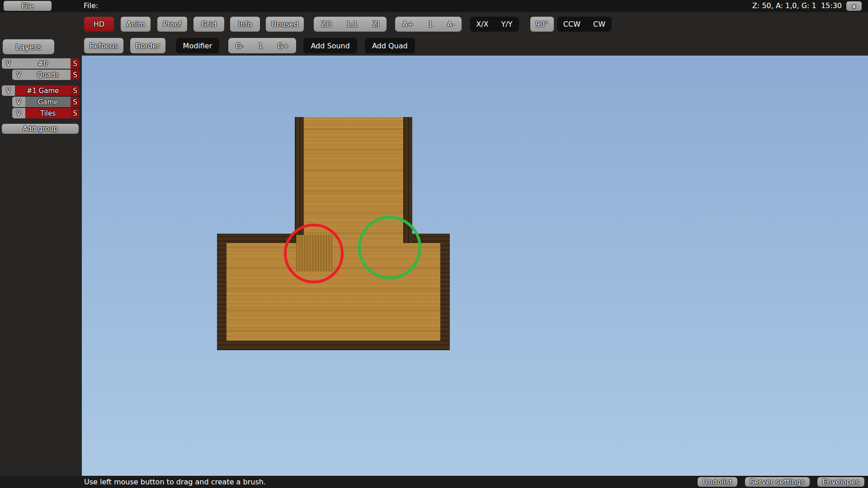 The image size is (868, 488). Describe the element at coordinates (198, 46) in the screenshot. I see `modifier-button: Modifier` at that location.